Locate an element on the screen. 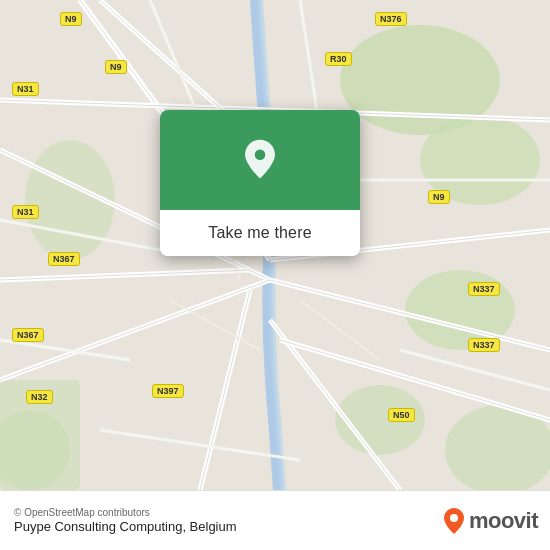 This screenshot has width=550, height=550. road-badge-n337-upper: N337 is located at coordinates (484, 289).